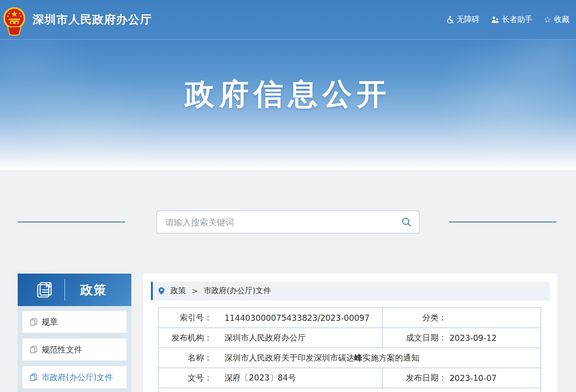  Describe the element at coordinates (65, 290) in the screenshot. I see `sidebar-header-divider` at that location.